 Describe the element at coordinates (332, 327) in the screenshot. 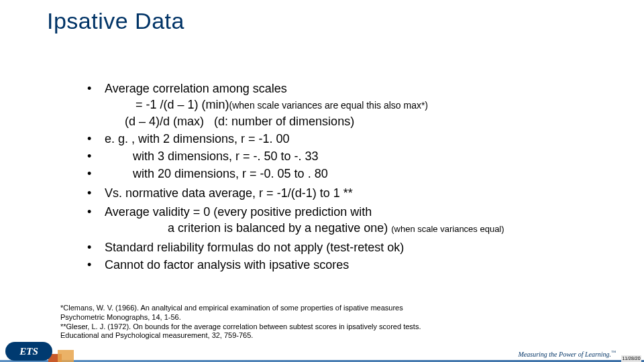

I see `reference-line: **Gleser, L. J. (1972). On bounds for th…` at that location.